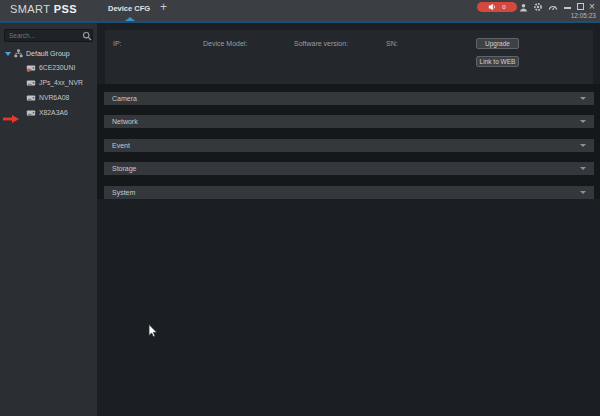 This screenshot has width=600, height=416. I want to click on section-network: Network, so click(349, 122).